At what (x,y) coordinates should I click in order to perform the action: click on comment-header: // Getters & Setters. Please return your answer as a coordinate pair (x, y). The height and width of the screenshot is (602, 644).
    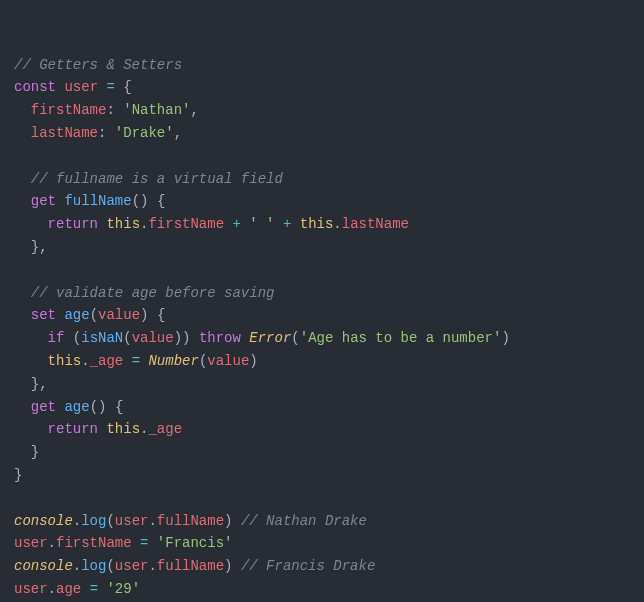
    Looking at the image, I should click on (98, 65).